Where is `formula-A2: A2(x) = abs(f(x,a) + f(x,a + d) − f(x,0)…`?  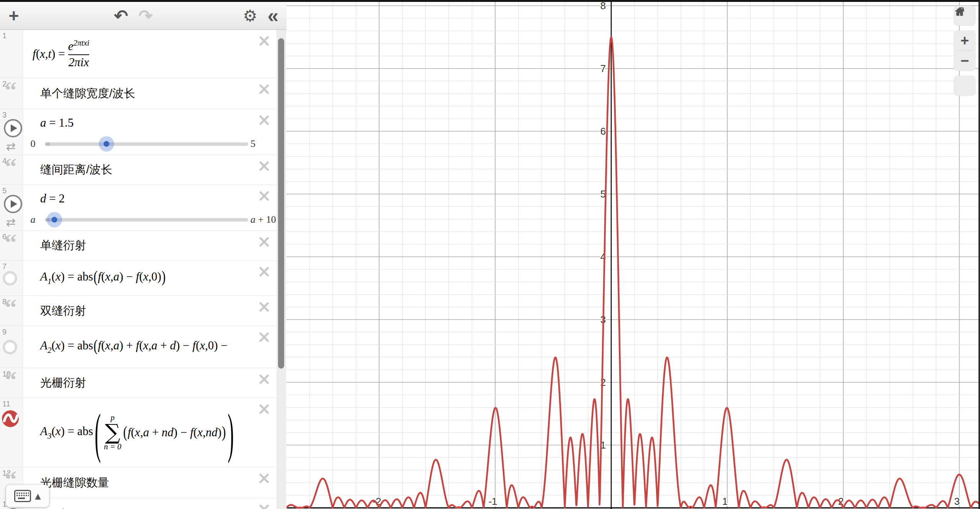 formula-A2: A2(x) = abs(f(x,a) + f(x,a + d) − f(x,0)… is located at coordinates (155, 347).